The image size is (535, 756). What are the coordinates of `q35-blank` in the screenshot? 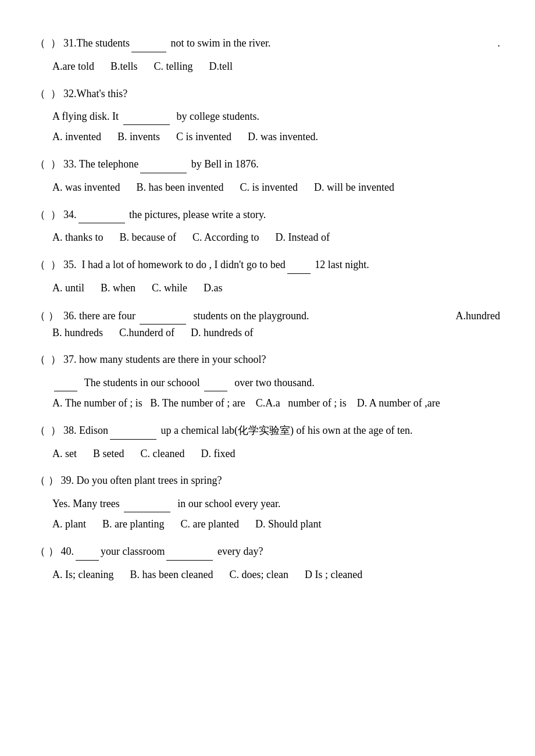 It's located at (299, 265).